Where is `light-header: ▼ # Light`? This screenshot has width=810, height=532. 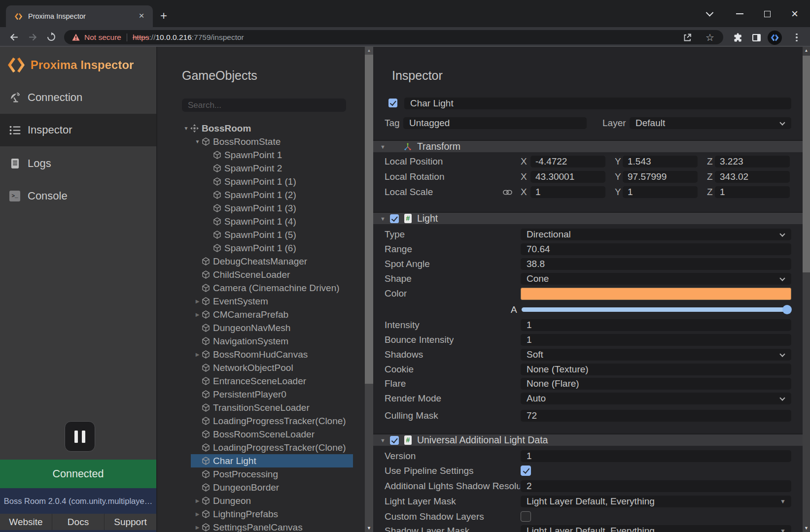
light-header: ▼ # Light is located at coordinates (588, 218).